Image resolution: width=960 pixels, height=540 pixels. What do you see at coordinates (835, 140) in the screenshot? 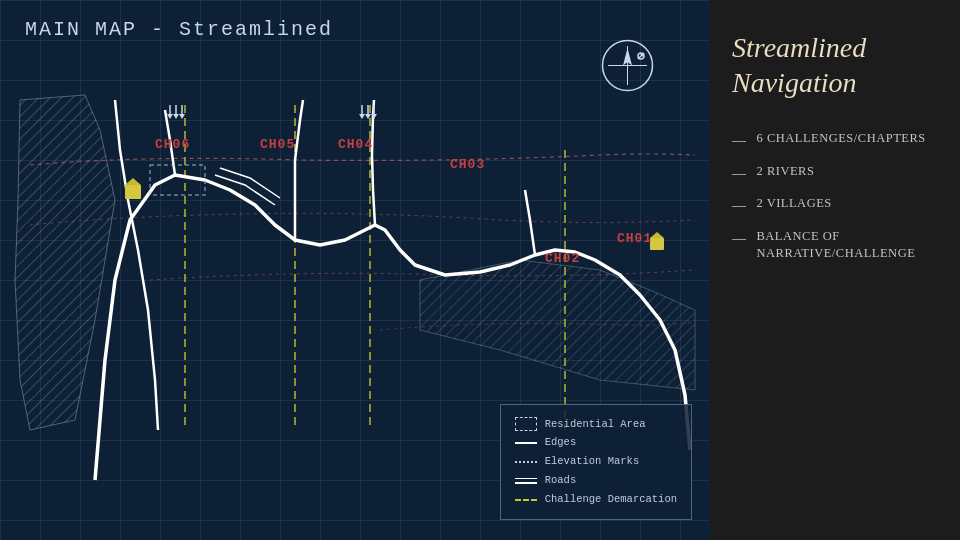
I see `bullet-item-challenges: — 6 CHALLENGES/CHAPTERS` at bounding box center [835, 140].